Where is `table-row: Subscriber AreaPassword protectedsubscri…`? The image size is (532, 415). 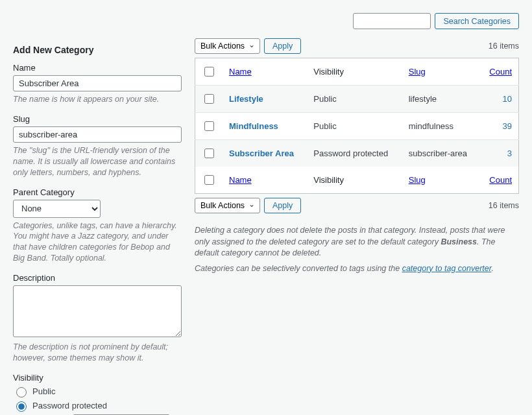
table-row: Subscriber AreaPassword protectedsubscri… is located at coordinates (357, 154).